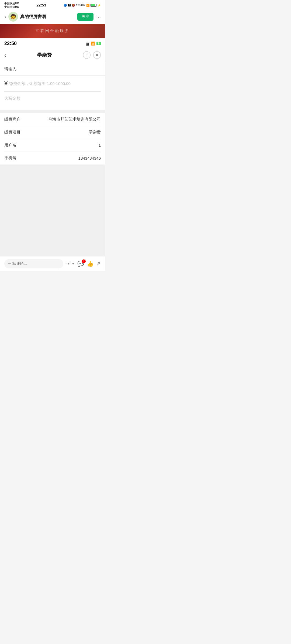 The height and width of the screenshot is (644, 291). What do you see at coordinates (82, 5) in the screenshot?
I see `status-icons: 🔵 🅱 🔕 123 K/s 📶 ⚡` at bounding box center [82, 5].